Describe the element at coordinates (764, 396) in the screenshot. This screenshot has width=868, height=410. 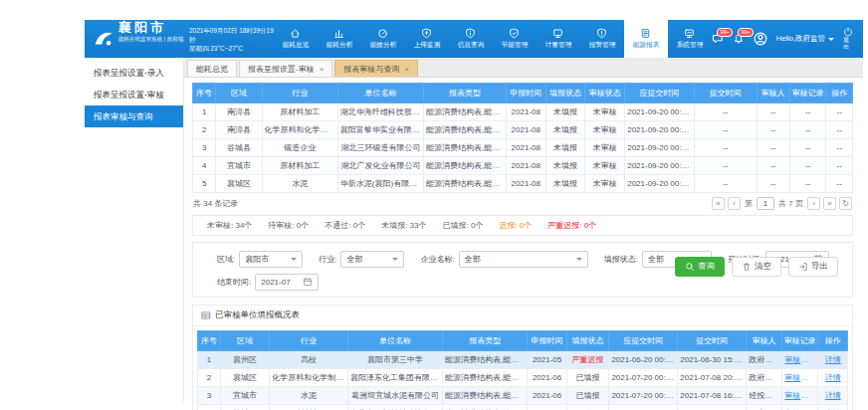
I see `table-cell: 经投管理员` at that location.